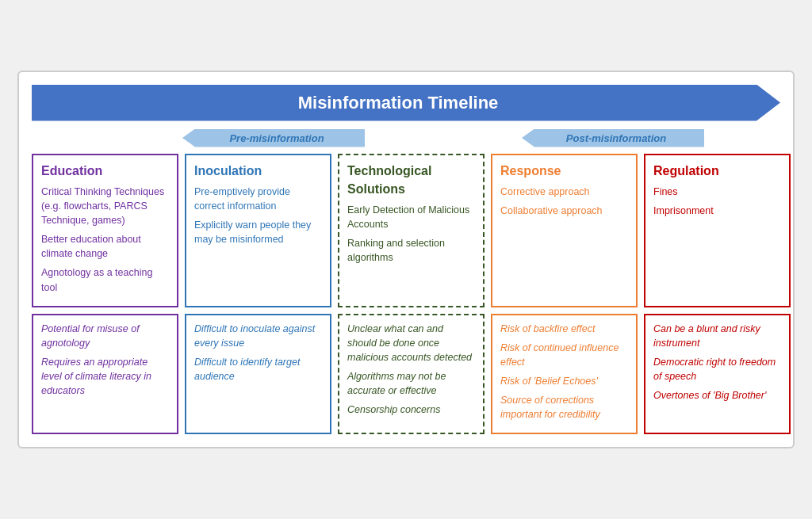 This screenshot has height=519, width=812. I want to click on regulation-con-2: Democratic right to freedom of speech, so click(717, 369).